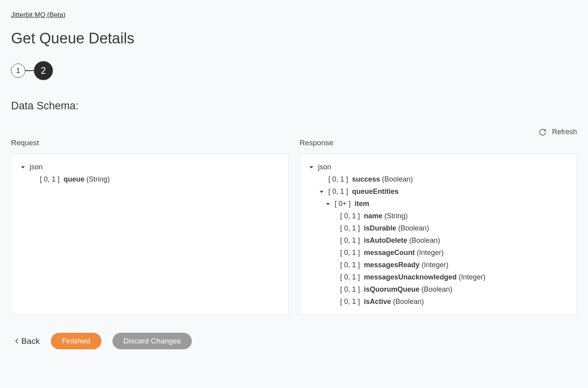  What do you see at coordinates (438, 253) in the screenshot?
I see `tree-row-field: [ 0, 1 ] messageCount (Integer)` at bounding box center [438, 253].